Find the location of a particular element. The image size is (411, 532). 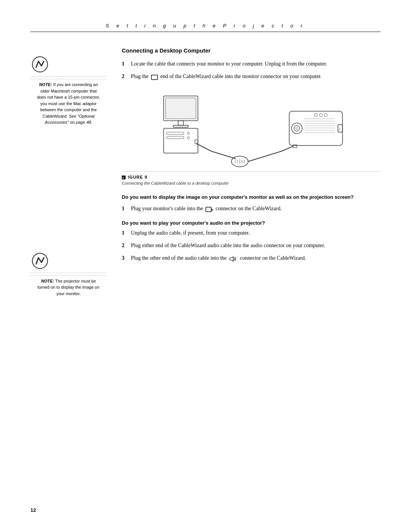

step-text-1: Locate the cable that connects your moni… is located at coordinates (229, 64).